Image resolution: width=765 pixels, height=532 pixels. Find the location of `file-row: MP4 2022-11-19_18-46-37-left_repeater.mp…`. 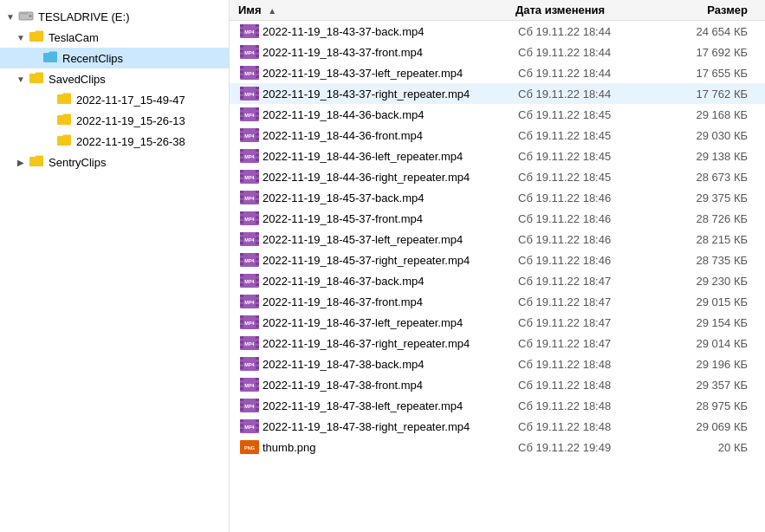

file-row: MP4 2022-11-19_18-46-37-left_repeater.mp… is located at coordinates (497, 322).